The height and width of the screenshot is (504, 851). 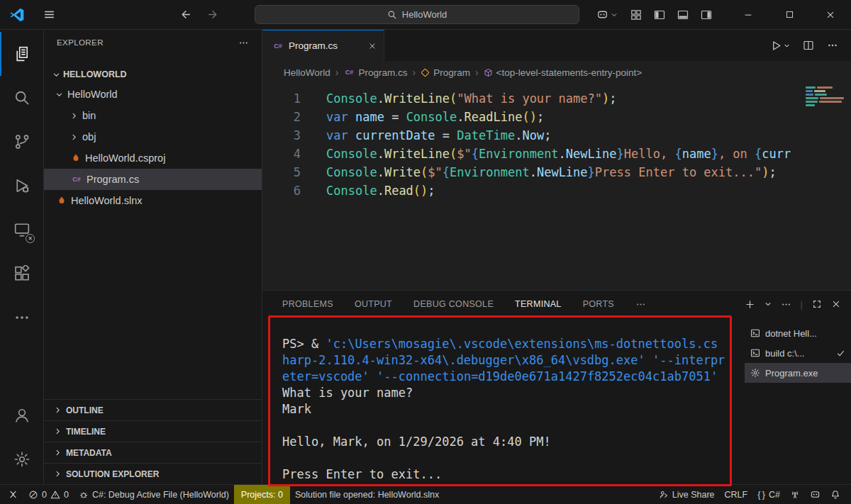 I want to click on breadcrumb-symbol: <top-level-statements-entry-point>, so click(x=563, y=72).